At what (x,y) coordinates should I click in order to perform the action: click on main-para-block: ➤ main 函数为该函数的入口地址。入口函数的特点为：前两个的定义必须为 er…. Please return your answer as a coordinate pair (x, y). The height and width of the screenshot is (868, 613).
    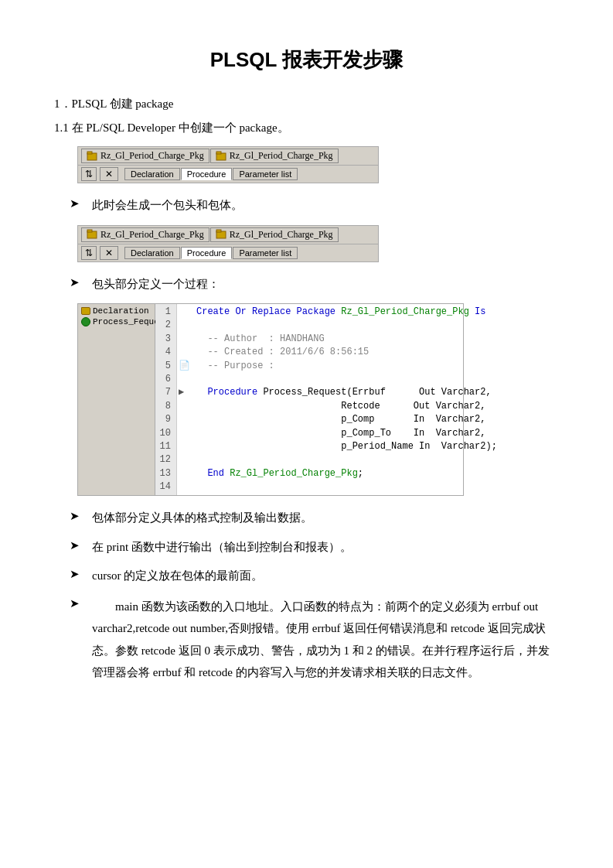
    Looking at the image, I should click on (314, 644).